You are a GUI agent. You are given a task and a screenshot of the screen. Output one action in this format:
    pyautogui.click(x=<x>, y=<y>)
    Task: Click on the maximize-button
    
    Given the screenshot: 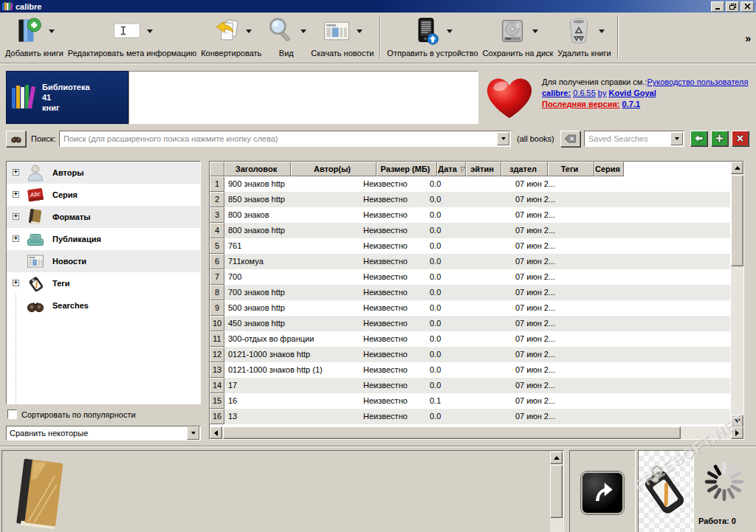 What is the action you would take?
    pyautogui.click(x=732, y=7)
    